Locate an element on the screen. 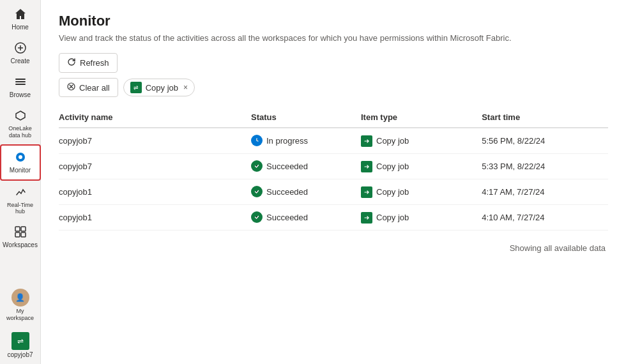  refresh-button: Refresh is located at coordinates (88, 63).